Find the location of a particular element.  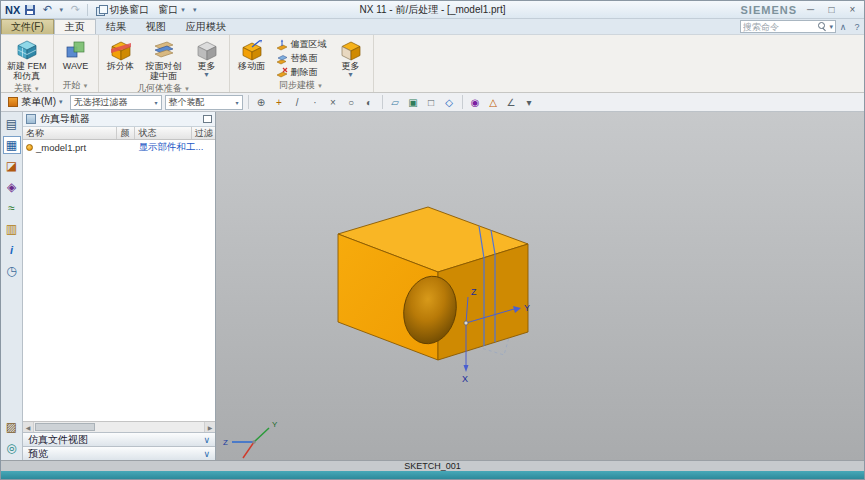

snap-point-icon: + is located at coordinates (280, 102).